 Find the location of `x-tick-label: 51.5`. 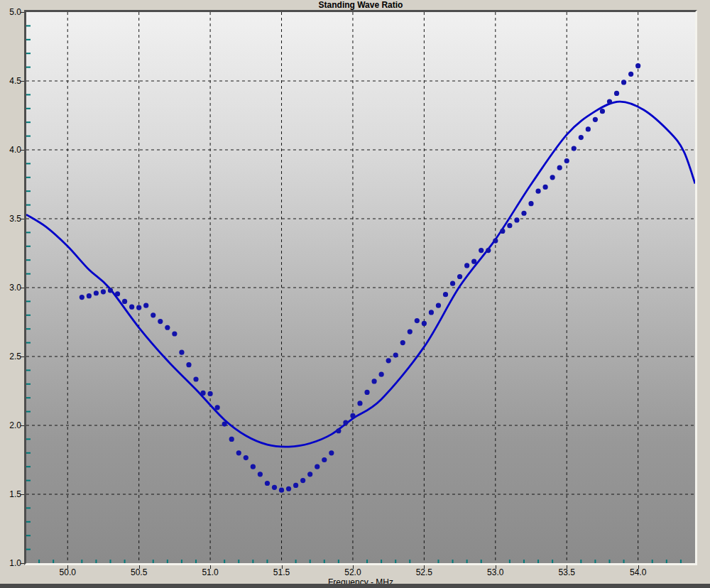

x-tick-label: 51.5 is located at coordinates (282, 572).